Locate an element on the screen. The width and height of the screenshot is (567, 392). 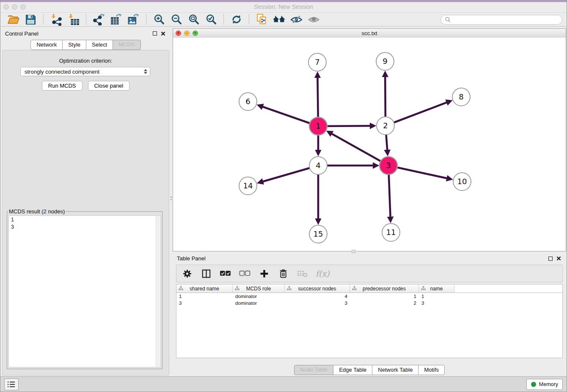
tab-mcds: MCDS is located at coordinates (127, 45).